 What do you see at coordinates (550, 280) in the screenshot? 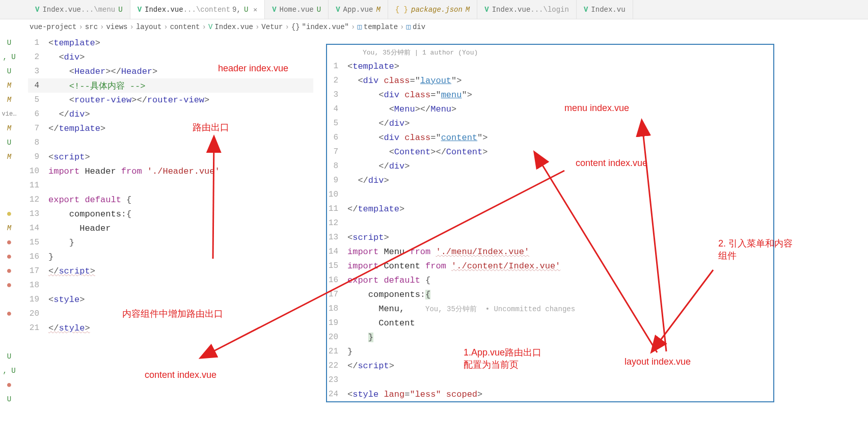
I see `code-line: 16export default {` at bounding box center [550, 280].